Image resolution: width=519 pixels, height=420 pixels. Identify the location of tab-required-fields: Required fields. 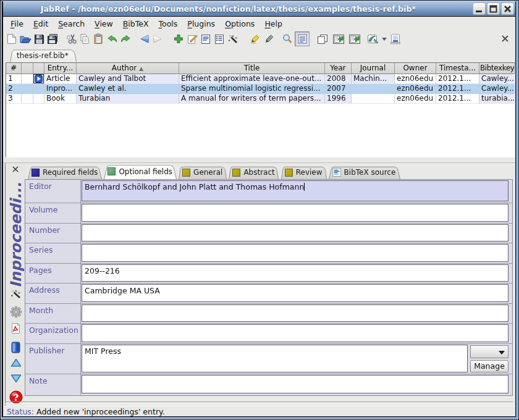
(65, 172).